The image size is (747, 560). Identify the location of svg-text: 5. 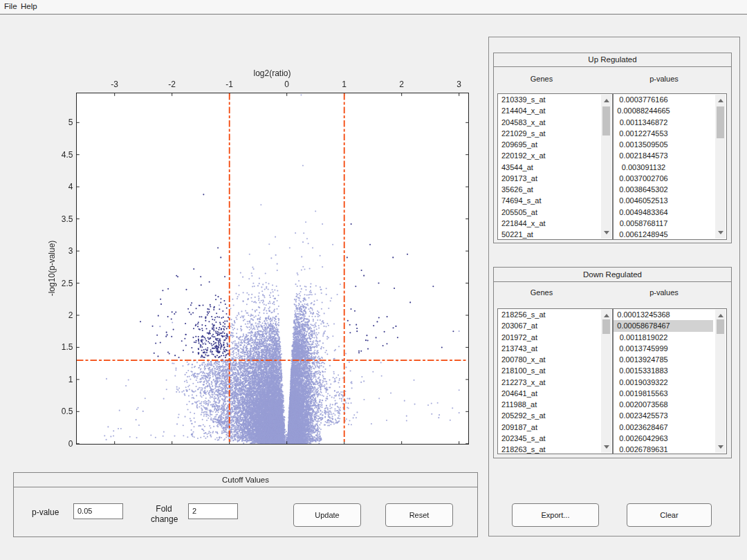
(71, 122).